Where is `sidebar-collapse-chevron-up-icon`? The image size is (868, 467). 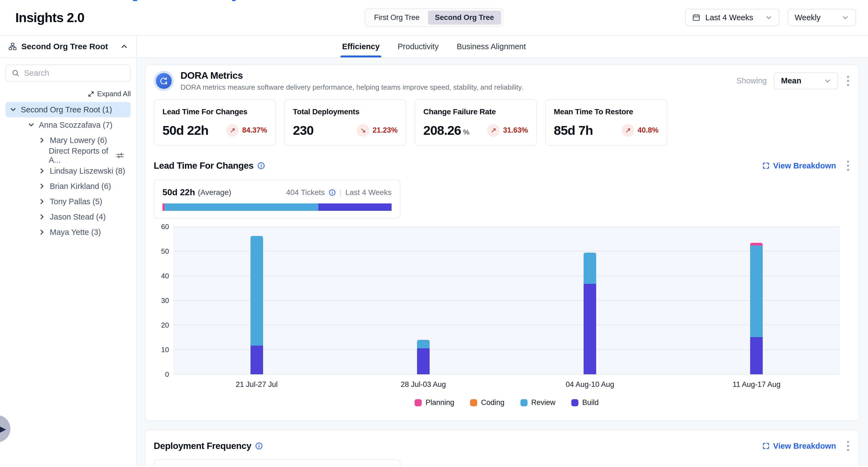
sidebar-collapse-chevron-up-icon is located at coordinates (124, 46).